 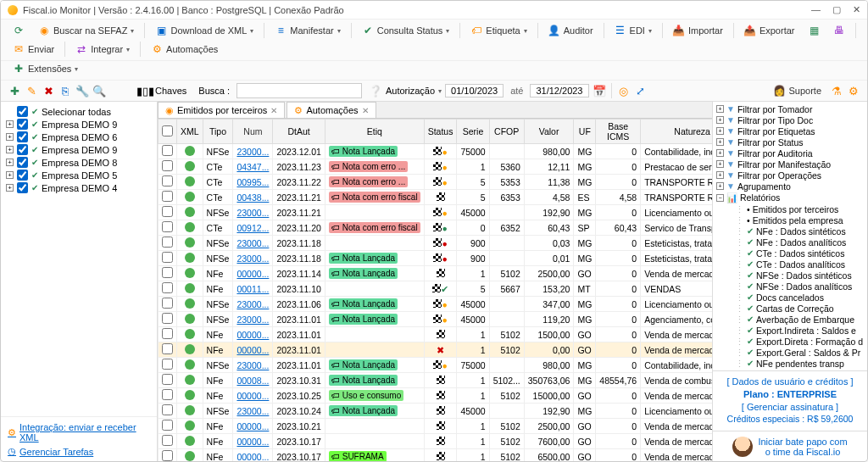 What do you see at coordinates (790, 446) in the screenshot?
I see `chat-prompt: Iniciar bate papo como time da Fiscal.io` at bounding box center [790, 446].